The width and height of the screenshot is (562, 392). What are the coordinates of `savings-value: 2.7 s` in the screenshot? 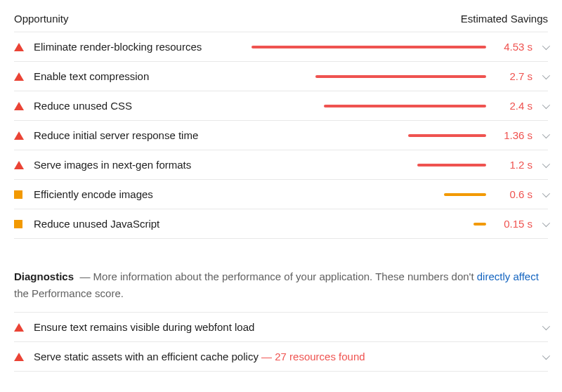 It's located at (514, 76).